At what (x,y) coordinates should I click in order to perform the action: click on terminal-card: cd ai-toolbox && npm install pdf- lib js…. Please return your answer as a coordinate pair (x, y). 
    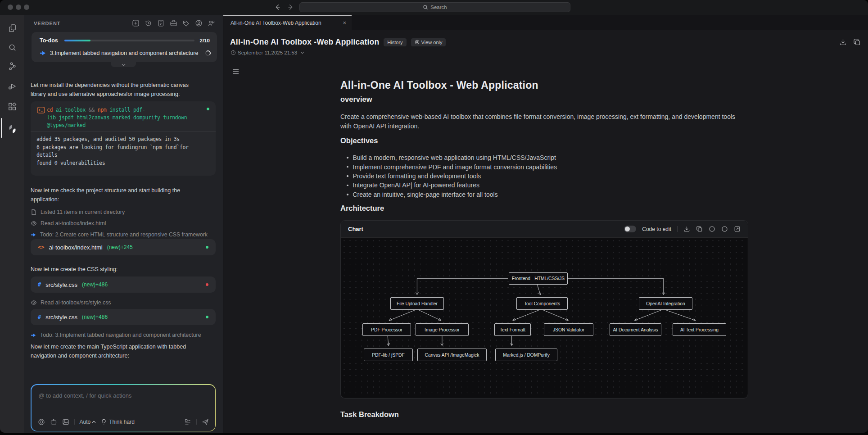
    Looking at the image, I should click on (123, 139).